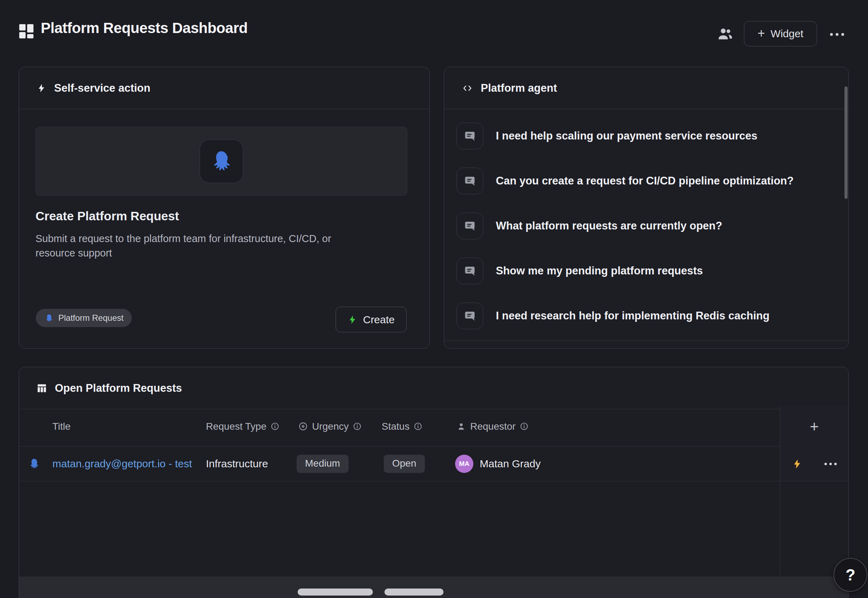 The width and height of the screenshot is (868, 598). I want to click on row-more-menu, so click(831, 464).